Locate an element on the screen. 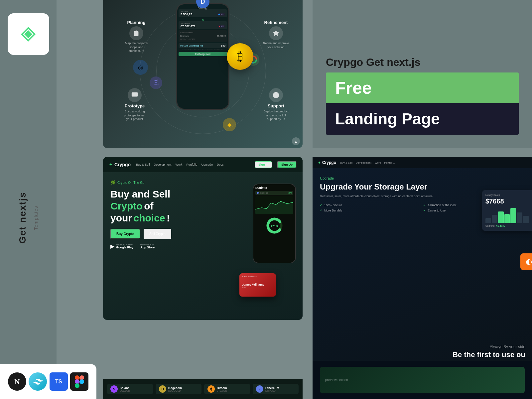  upgrade-label: Upgrade is located at coordinates (422, 178).